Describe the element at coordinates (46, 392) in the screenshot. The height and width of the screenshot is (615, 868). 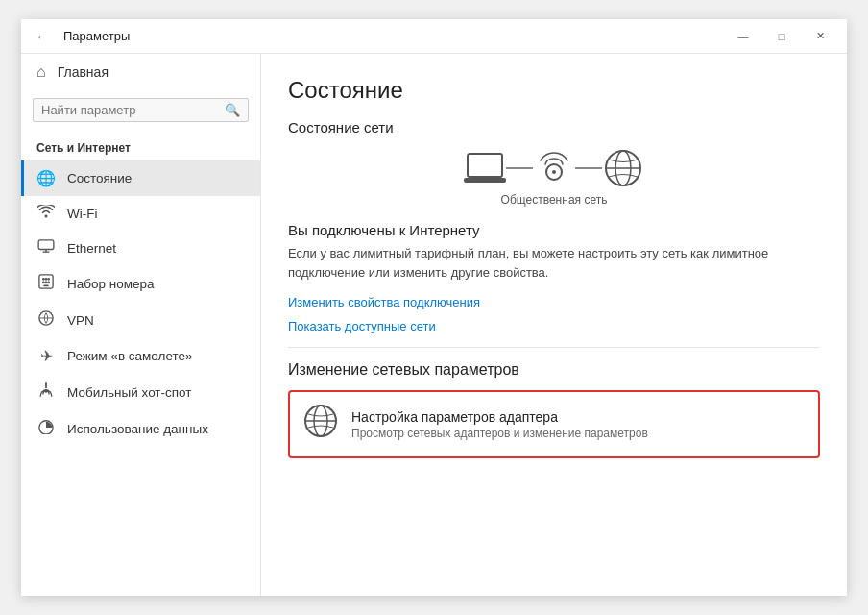
I see `hotspot-icon` at that location.